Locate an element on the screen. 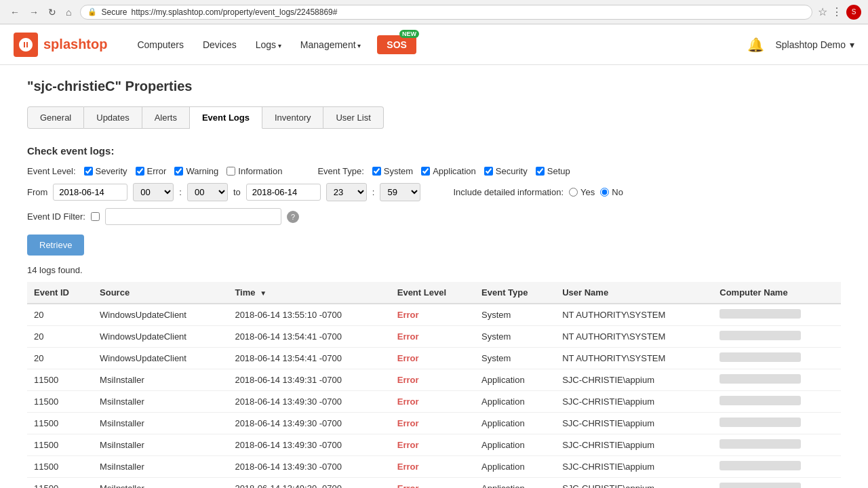  info-icon: ? is located at coordinates (293, 217).